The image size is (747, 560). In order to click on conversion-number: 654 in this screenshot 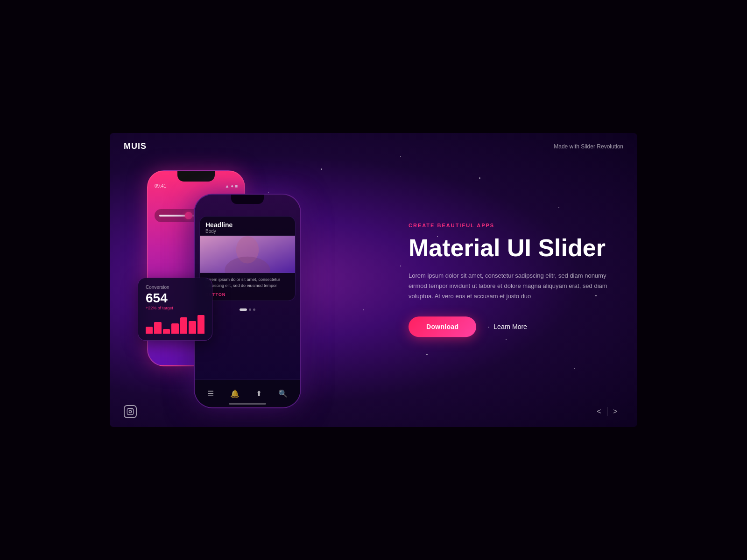, I will do `click(175, 298)`.